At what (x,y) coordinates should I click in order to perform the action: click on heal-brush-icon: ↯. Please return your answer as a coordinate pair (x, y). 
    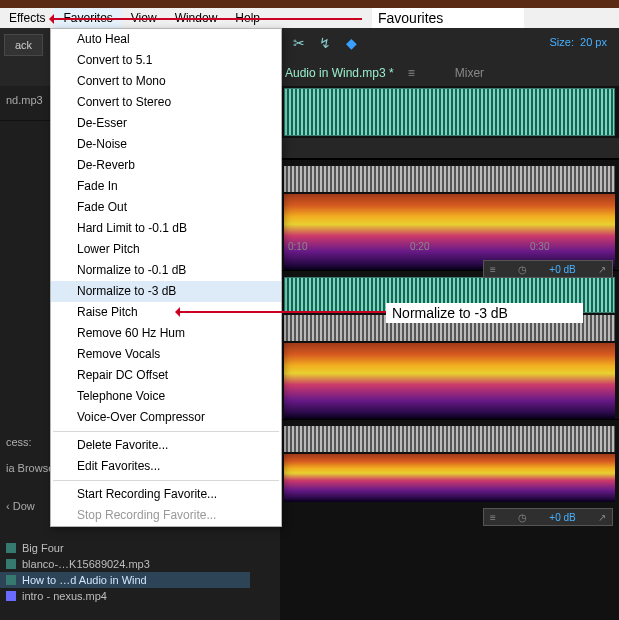
    Looking at the image, I should click on (325, 43).